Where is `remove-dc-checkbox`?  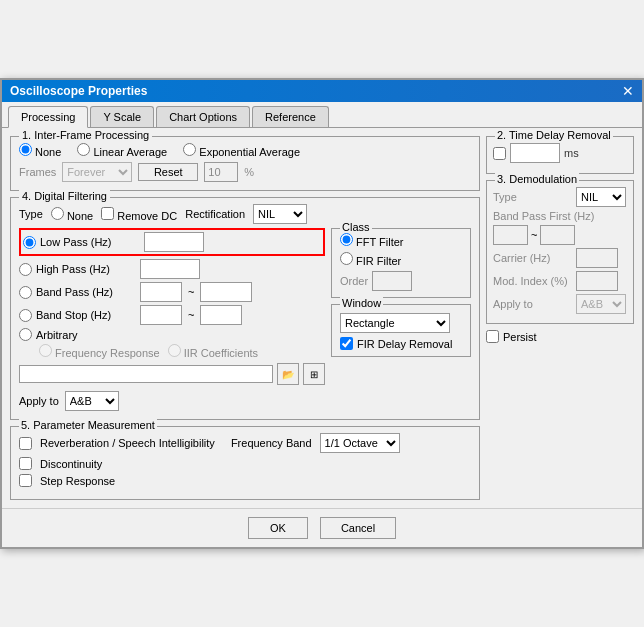
remove-dc-checkbox is located at coordinates (108, 214).